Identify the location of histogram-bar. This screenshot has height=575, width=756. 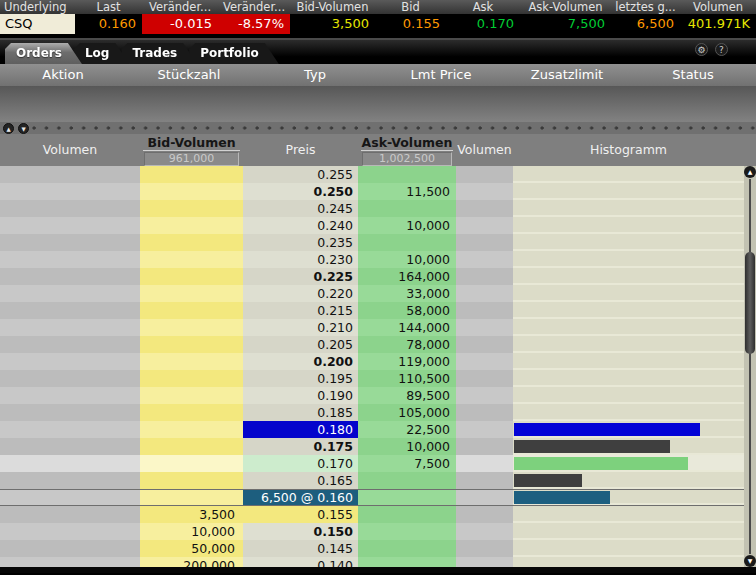
(592, 446).